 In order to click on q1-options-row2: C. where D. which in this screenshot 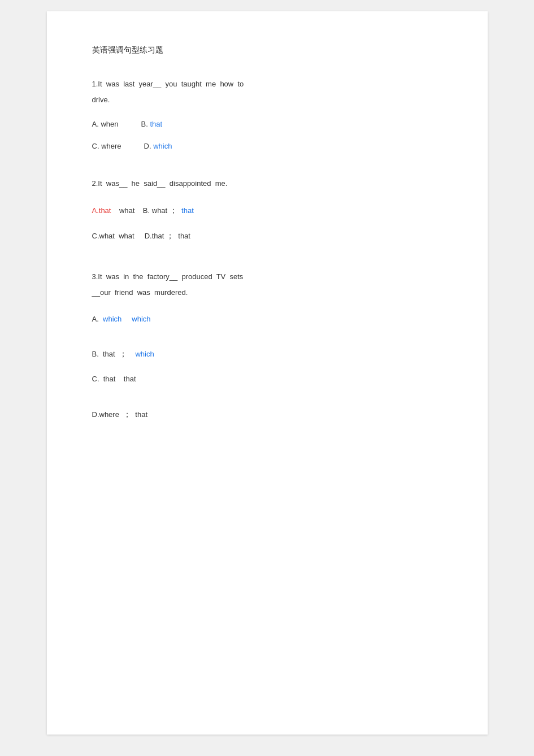, I will do `click(267, 146)`.